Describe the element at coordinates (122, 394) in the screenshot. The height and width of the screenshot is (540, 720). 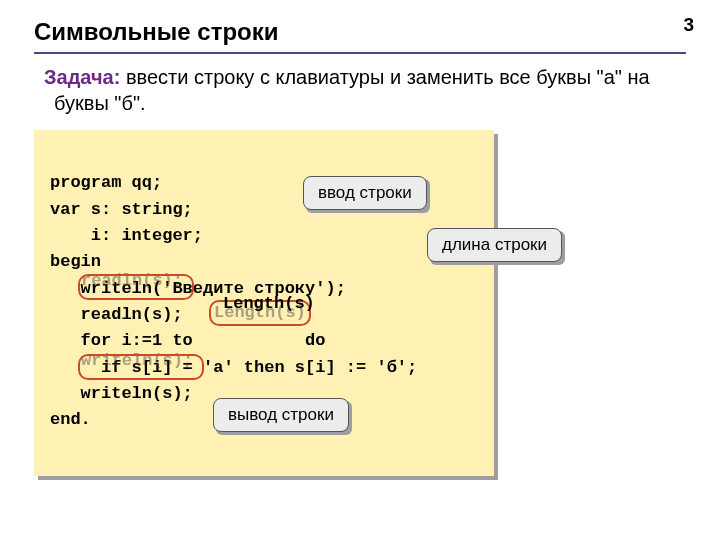
I see `code-line: writeln(s);` at that location.